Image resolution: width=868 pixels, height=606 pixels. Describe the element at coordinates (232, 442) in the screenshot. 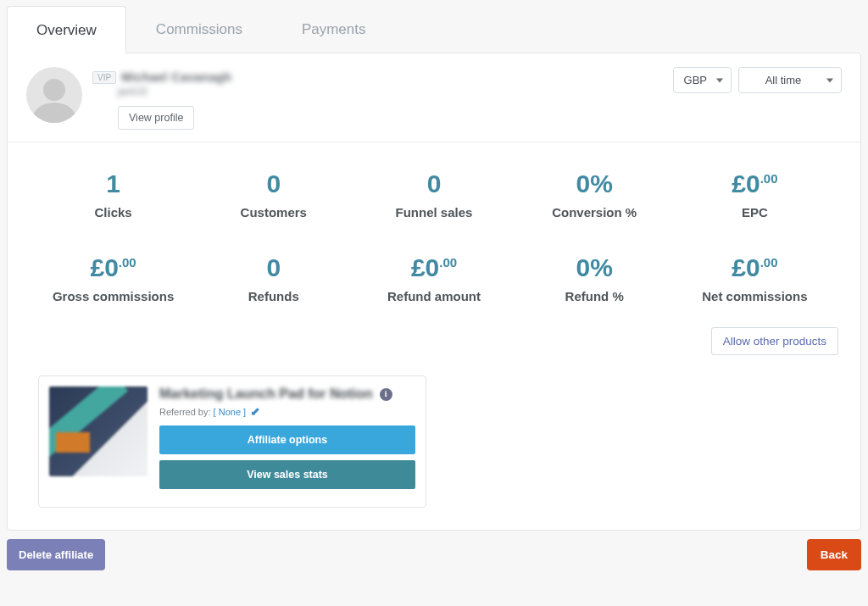

I see `product-card: Marketing Launch Pad for Notion Referred…` at that location.